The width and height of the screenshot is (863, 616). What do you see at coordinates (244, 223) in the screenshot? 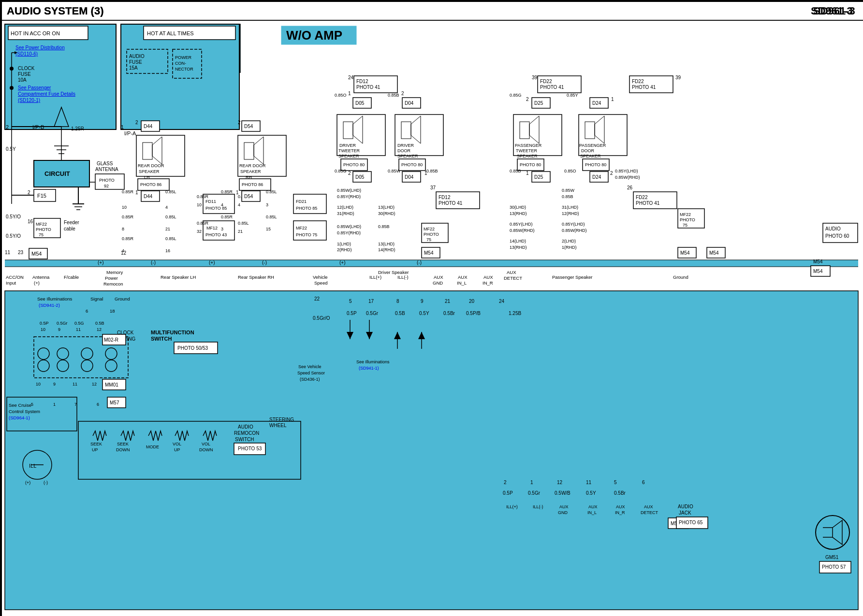
I see `svg-text: 0.85L` at bounding box center [244, 223].